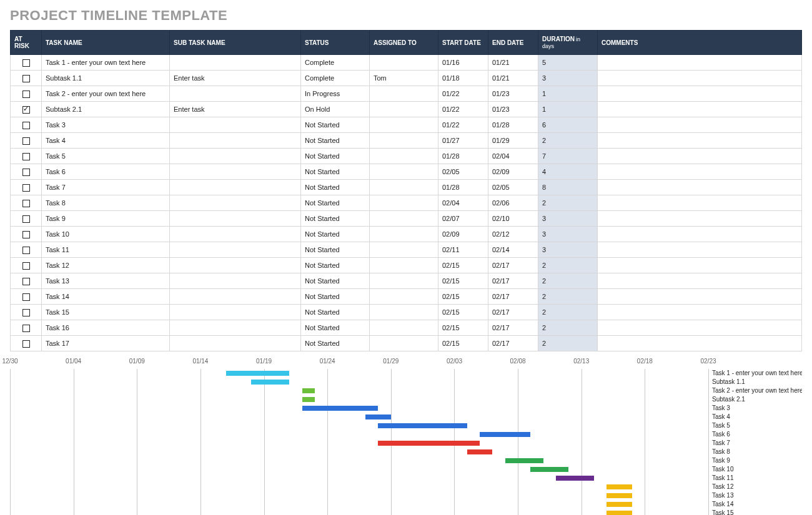 This screenshot has height=515, width=812. What do you see at coordinates (513, 250) in the screenshot?
I see `cell-end-date: 02/14` at bounding box center [513, 250].